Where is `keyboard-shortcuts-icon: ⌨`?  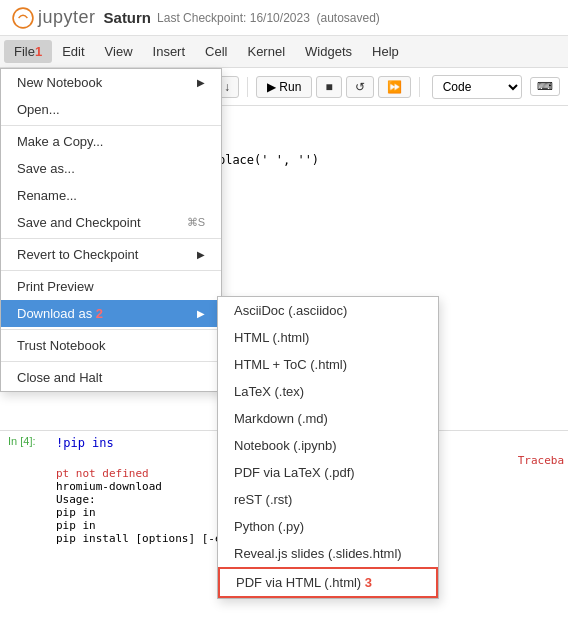
keyboard-shortcuts-icon: ⌨ is located at coordinates (545, 86).